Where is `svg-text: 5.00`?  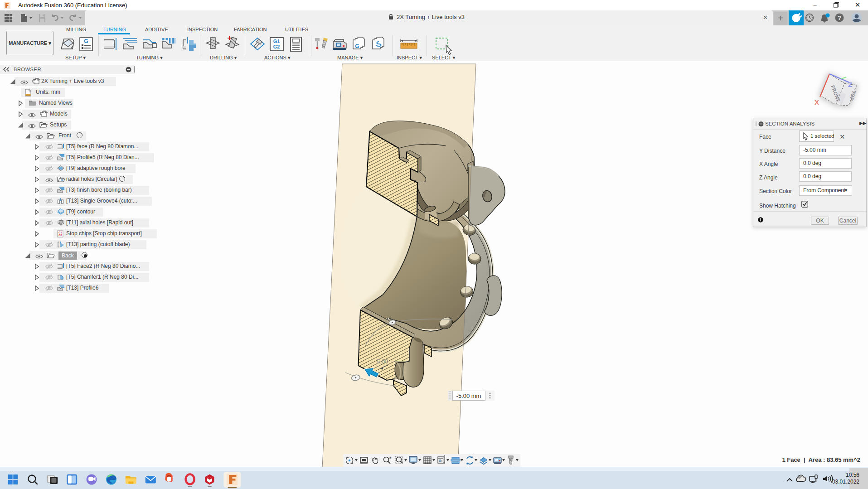 svg-text: 5.00 is located at coordinates (383, 362).